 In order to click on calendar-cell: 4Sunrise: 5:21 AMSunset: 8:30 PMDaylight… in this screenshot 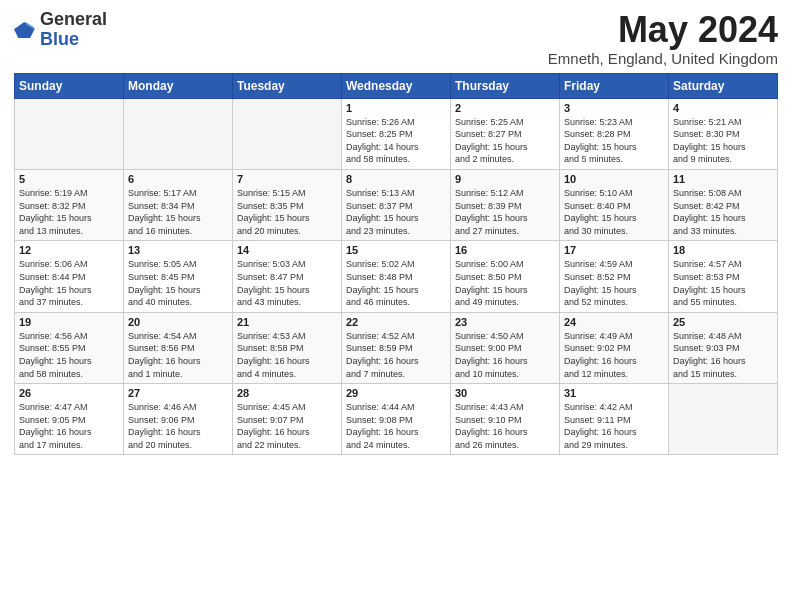, I will do `click(724, 134)`.